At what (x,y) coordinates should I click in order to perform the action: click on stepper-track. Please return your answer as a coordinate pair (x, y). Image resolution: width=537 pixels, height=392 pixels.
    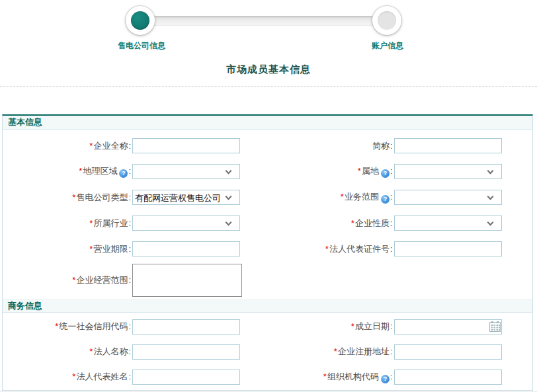
    Looking at the image, I should click on (265, 20).